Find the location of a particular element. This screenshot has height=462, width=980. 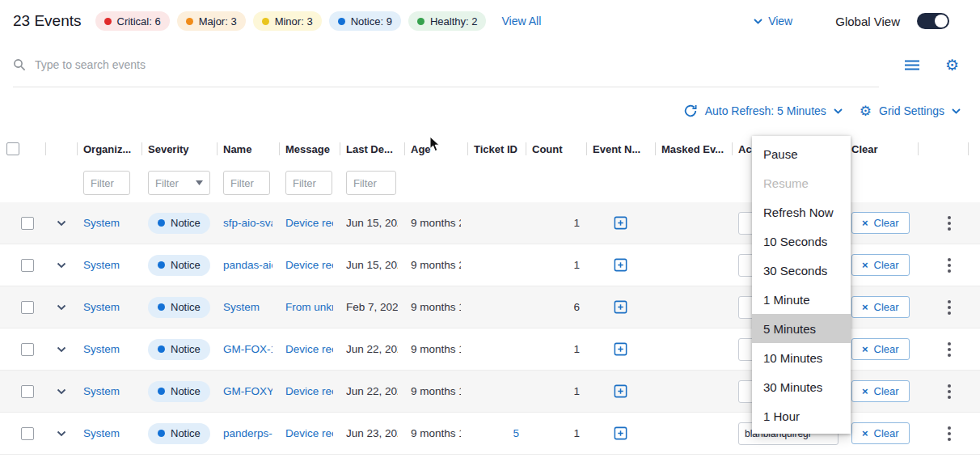

severity-filter-notice: Notice: 9 is located at coordinates (365, 21).